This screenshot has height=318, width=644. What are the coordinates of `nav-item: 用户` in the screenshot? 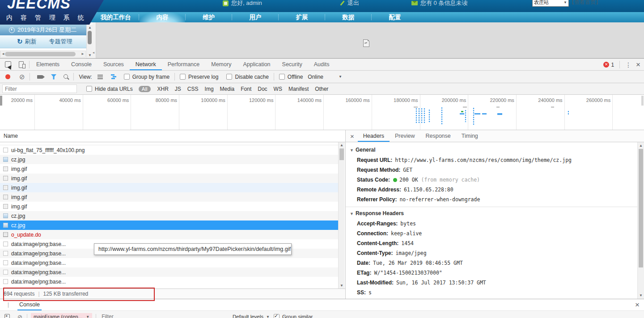 It's located at (255, 17).